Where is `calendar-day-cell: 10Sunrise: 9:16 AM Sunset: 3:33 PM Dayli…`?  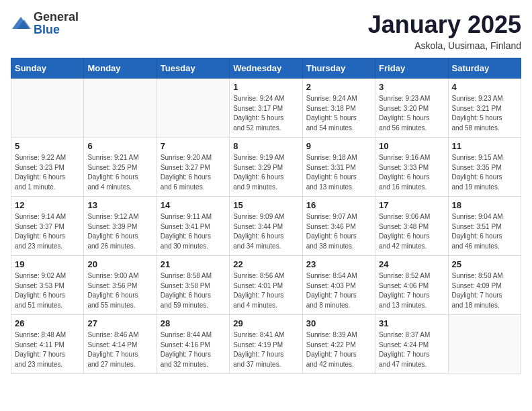
calendar-day-cell: 10Sunrise: 9:16 AM Sunset: 3:33 PM Dayli… is located at coordinates (412, 167).